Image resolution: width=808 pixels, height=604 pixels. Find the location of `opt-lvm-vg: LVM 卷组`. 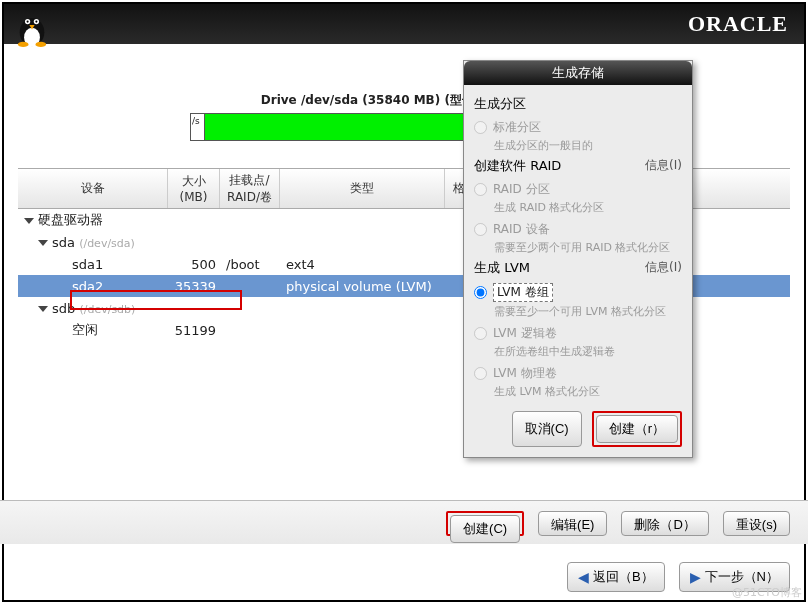

opt-lvm-vg: LVM 卷组 is located at coordinates (578, 292).